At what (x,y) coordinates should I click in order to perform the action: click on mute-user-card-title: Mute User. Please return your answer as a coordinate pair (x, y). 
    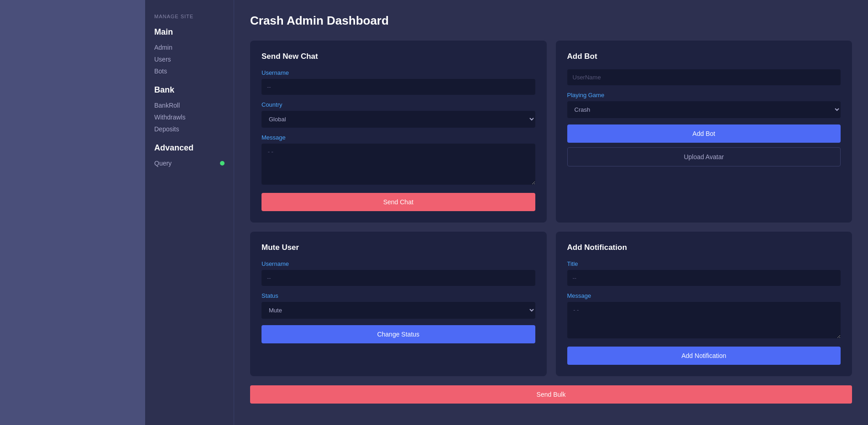
    Looking at the image, I should click on (398, 248).